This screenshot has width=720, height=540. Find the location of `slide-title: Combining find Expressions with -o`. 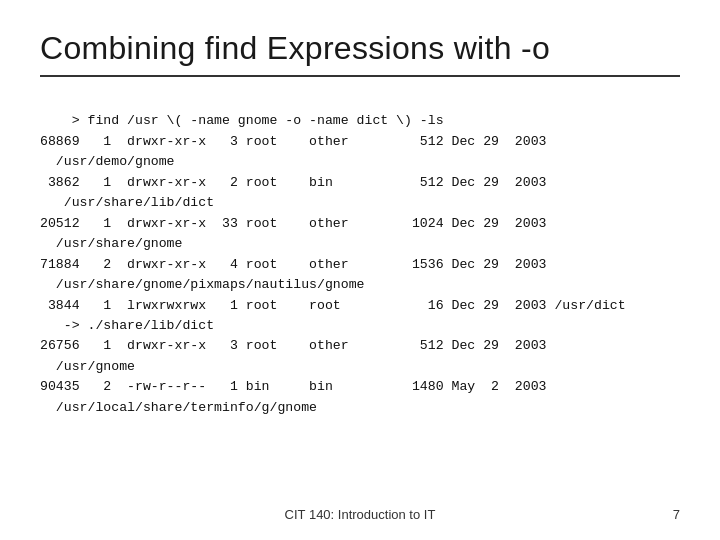

slide-title: Combining find Expressions with -o is located at coordinates (360, 48).